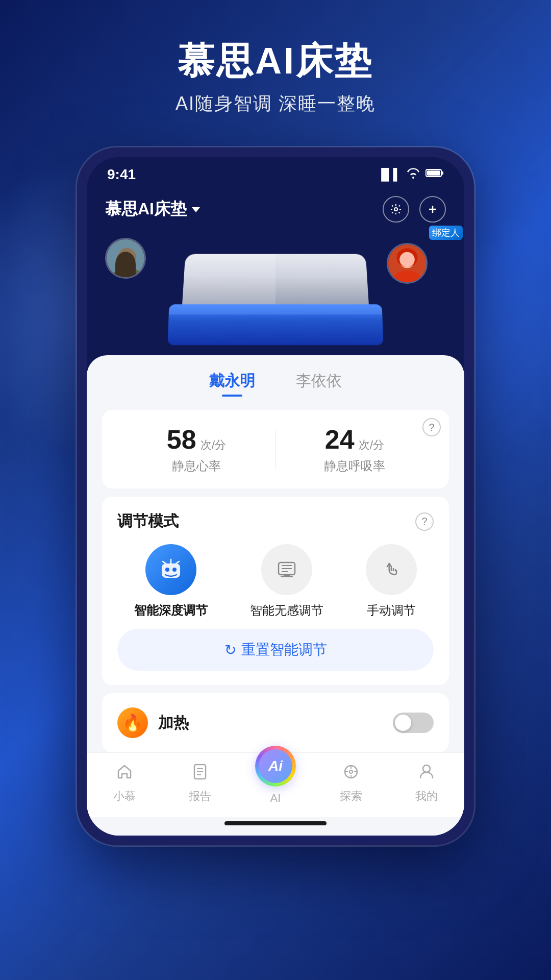 The height and width of the screenshot is (980, 551). What do you see at coordinates (407, 263) in the screenshot?
I see `user-avatar-right` at bounding box center [407, 263].